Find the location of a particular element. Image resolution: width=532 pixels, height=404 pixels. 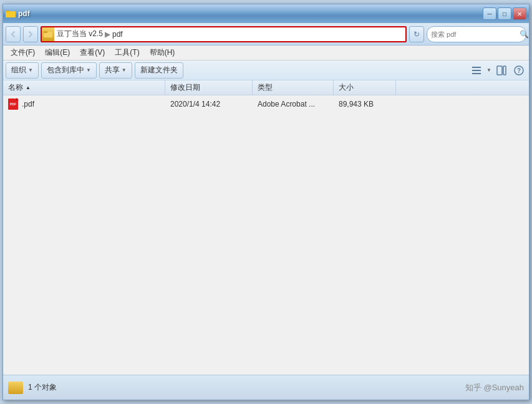

back-arrow-icon is located at coordinates (13, 34).